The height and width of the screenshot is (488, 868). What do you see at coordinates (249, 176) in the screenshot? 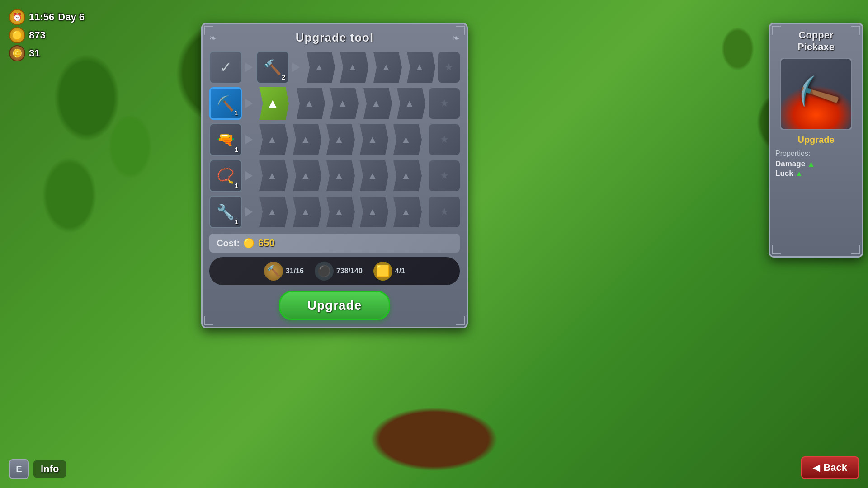
I see `row4-connector` at bounding box center [249, 176].